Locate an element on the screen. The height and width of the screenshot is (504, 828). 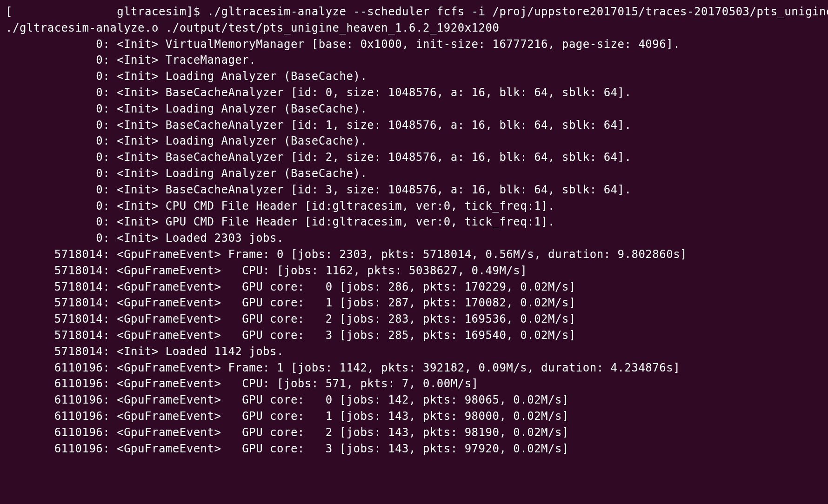
output-line: 6110196: <GpuFrameEvent> GPU core: 1 [jo… is located at coordinates (287, 416).